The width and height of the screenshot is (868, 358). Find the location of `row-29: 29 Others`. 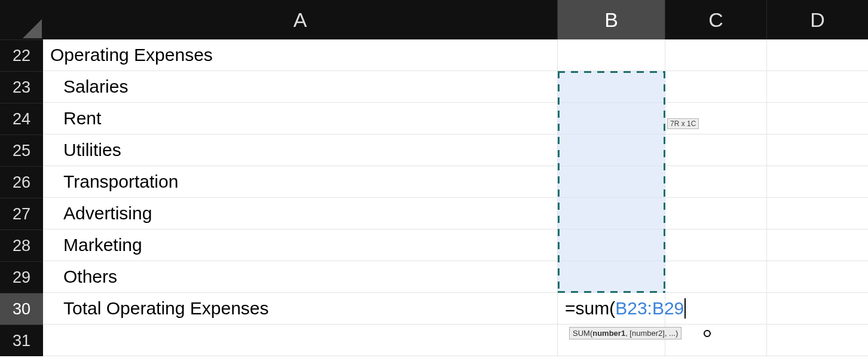

row-29: 29 Others is located at coordinates (434, 277).